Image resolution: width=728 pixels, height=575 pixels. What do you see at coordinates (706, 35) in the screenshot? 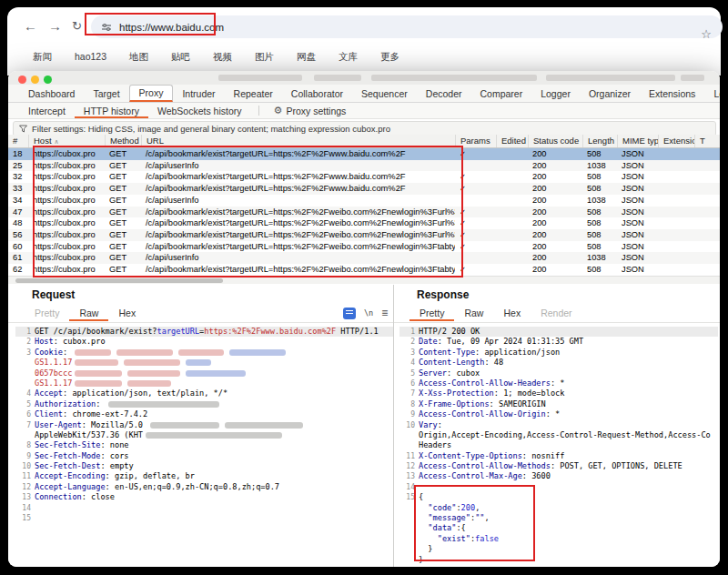
I see `bookmark-star-icon: ☆` at bounding box center [706, 35].